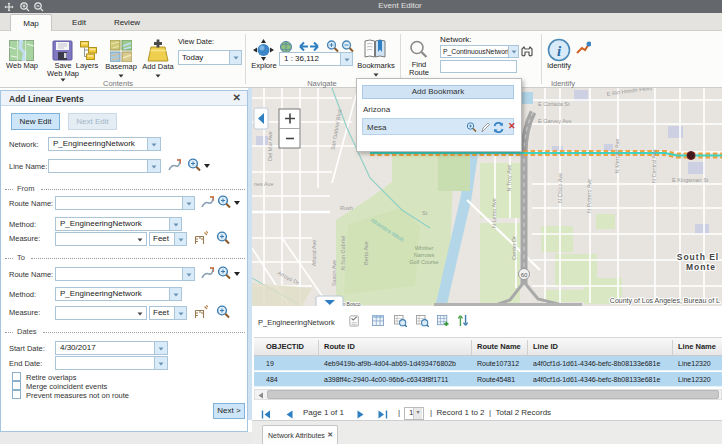  I want to click on svg-text: N San Gabriel, so click(343, 254).